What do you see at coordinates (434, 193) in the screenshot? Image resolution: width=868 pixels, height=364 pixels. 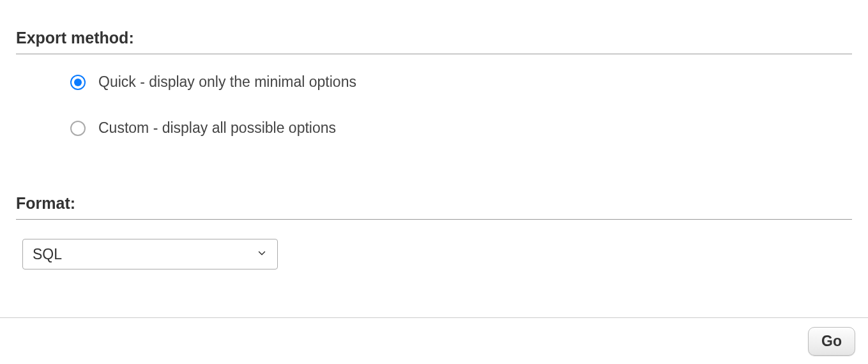 I see `format-heading: Format:` at bounding box center [434, 193].